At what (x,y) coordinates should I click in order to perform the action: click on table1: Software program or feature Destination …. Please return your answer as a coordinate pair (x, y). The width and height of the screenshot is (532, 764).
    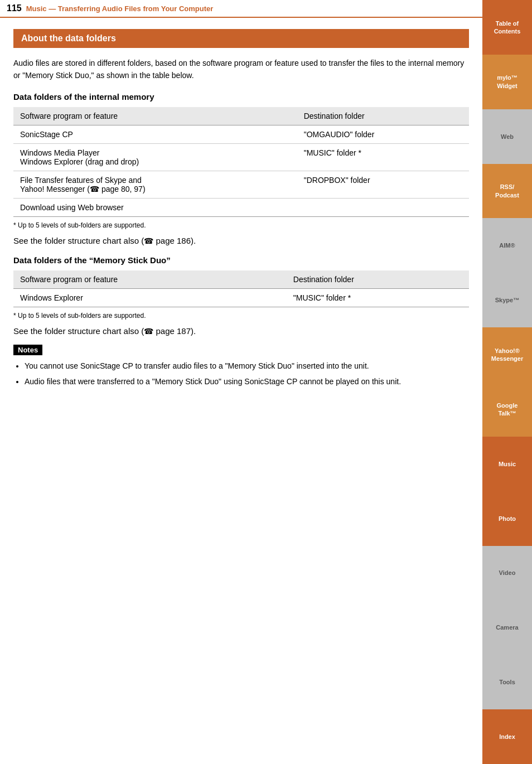
    Looking at the image, I should click on (241, 162).